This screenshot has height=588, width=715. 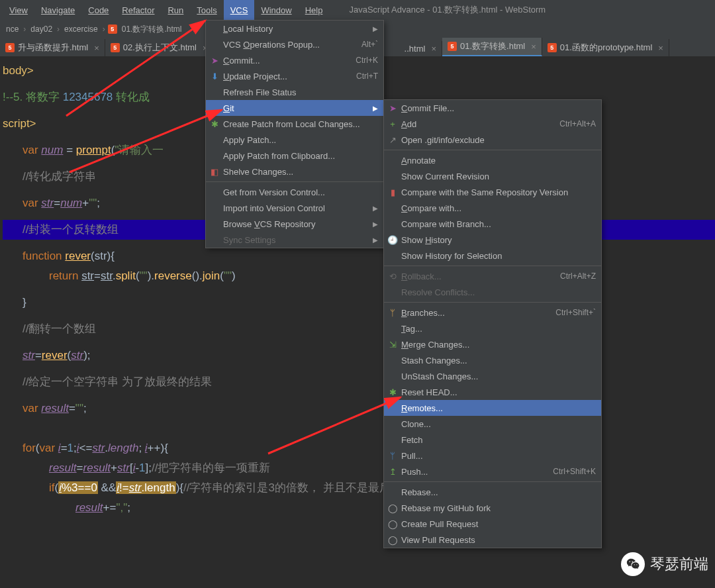 What do you see at coordinates (416, 424) in the screenshot?
I see `menu-item-label: Clone...` at bounding box center [416, 424].